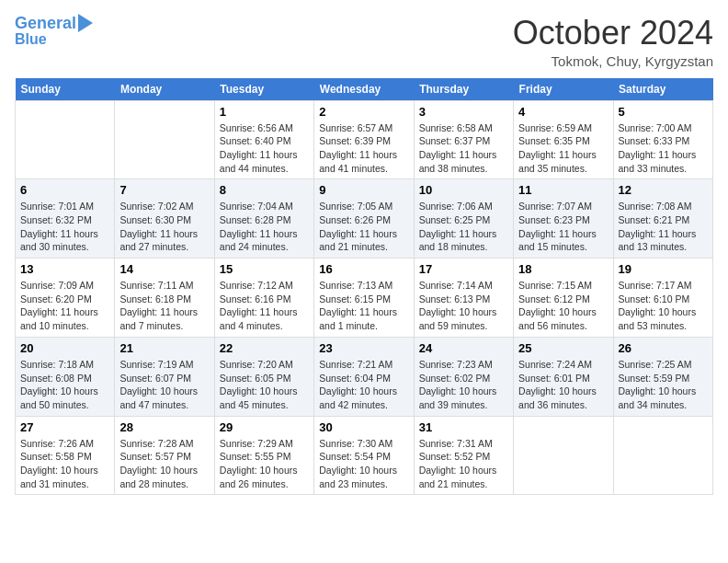 This screenshot has width=728, height=563. What do you see at coordinates (463, 219) in the screenshot?
I see `calendar-cell: 10Sunrise: 7:06 AM Sunset: 6:25 PM Dayli…` at bounding box center [463, 219].